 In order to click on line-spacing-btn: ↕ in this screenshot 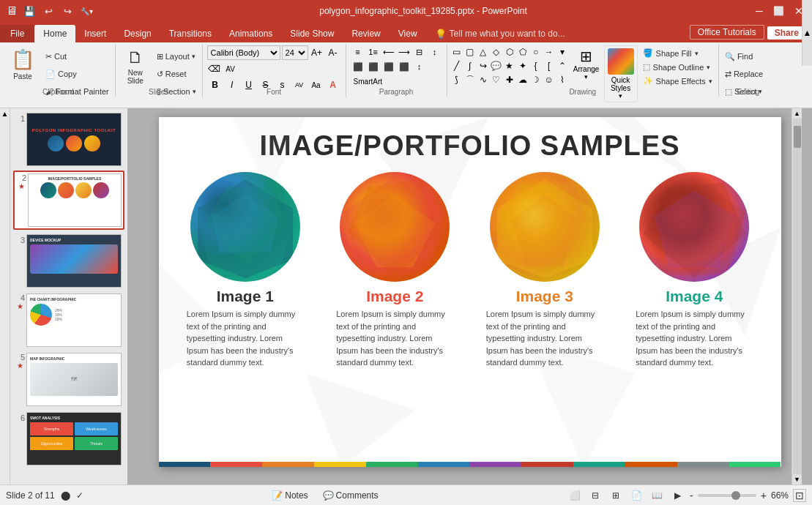, I will do `click(435, 52)`.